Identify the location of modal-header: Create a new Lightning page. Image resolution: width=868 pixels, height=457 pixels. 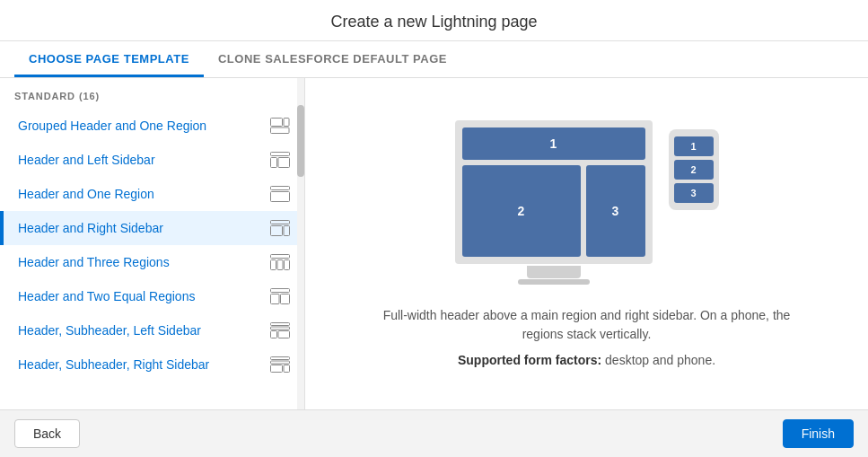
(434, 21).